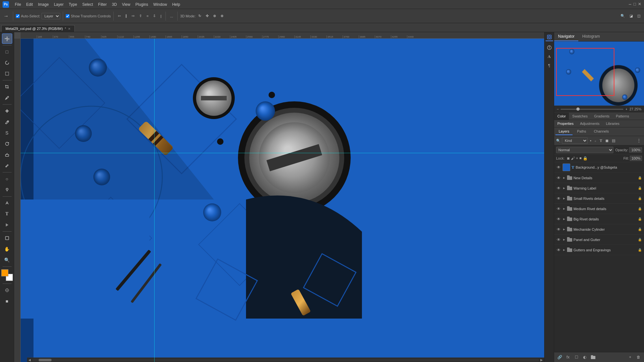 Image resolution: width=644 pixels, height=362 pixels. Describe the element at coordinates (593, 357) in the screenshot. I see `add-group-btn` at that location.